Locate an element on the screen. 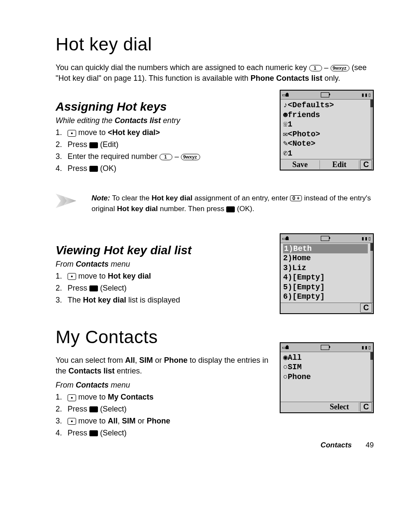 The width and height of the screenshot is (408, 532). step: move to <Hot key dial> is located at coordinates (167, 133).